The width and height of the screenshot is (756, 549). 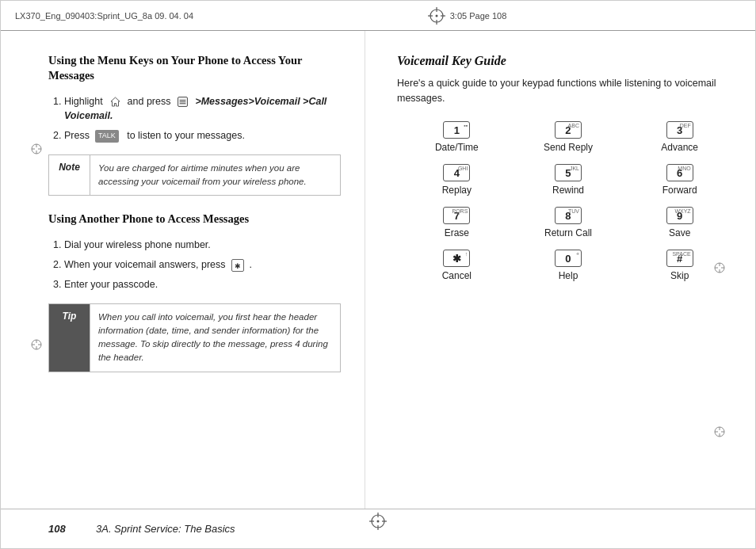 I want to click on key-icon-6: 6MNO, so click(x=680, y=173).